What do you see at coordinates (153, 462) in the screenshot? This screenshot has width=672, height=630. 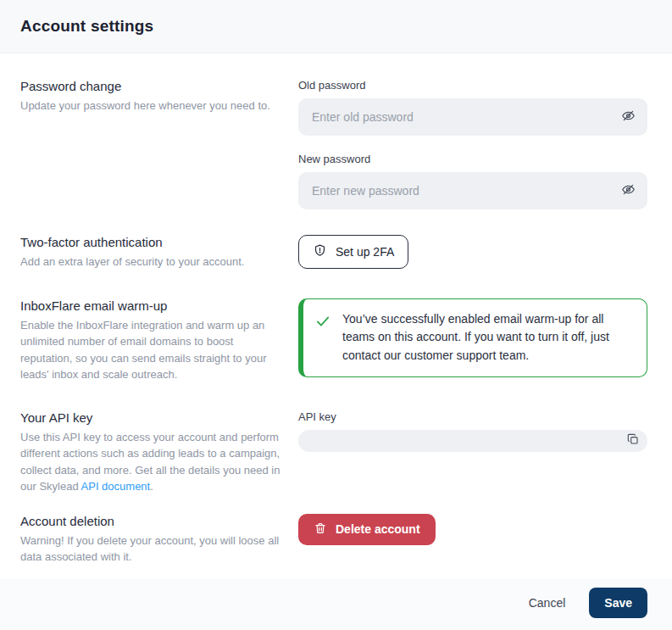 I see `api-section-description: Use this API key to access your account …` at bounding box center [153, 462].